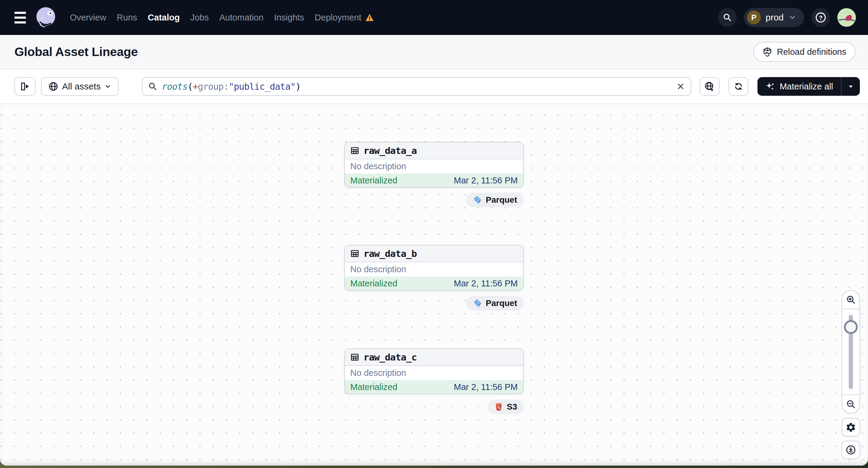  What do you see at coordinates (434, 357) in the screenshot?
I see `asset-node-header: raw_data_c` at bounding box center [434, 357].